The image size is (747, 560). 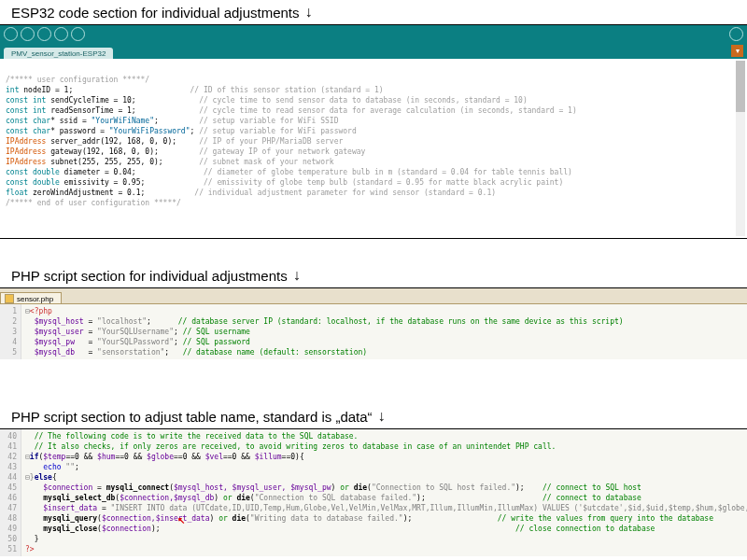 I want to click on code: sendCycleTime = 10;, so click(x=91, y=101).